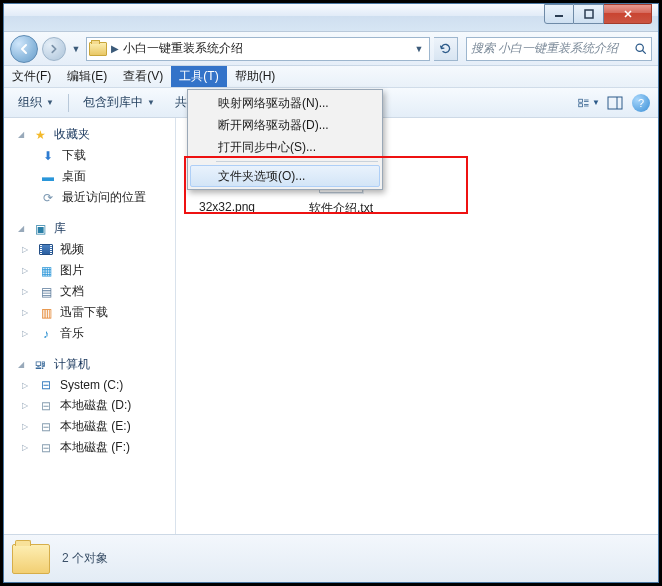 This screenshot has height=586, width=662. I want to click on address-row: ▼ ▶ 小白一键重装系统介绍 ▼ 搜索 小白一键重装系统介绍, so click(331, 49).